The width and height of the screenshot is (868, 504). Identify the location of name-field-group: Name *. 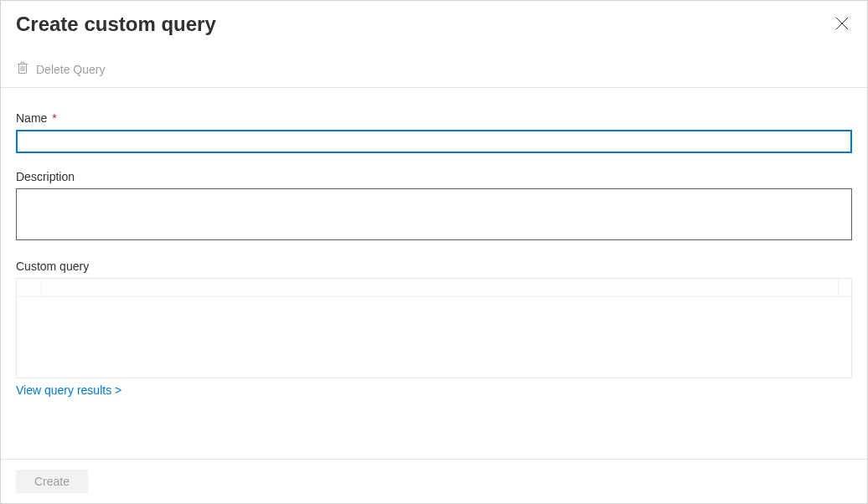
(434, 132).